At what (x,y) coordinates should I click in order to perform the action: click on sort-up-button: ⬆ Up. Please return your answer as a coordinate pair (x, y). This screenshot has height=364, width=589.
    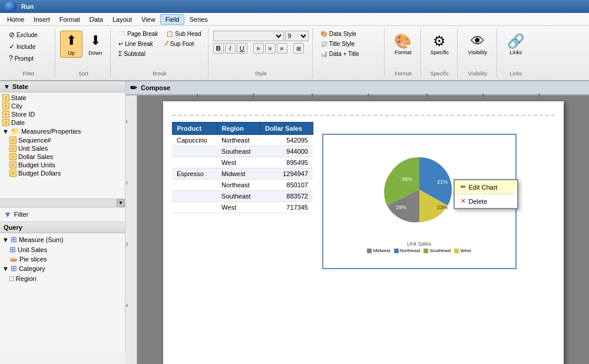
    Looking at the image, I should click on (71, 44).